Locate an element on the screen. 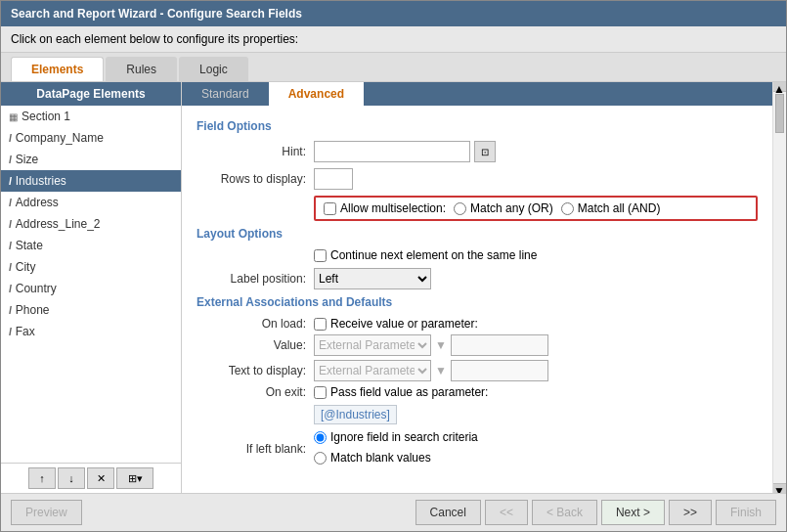 Image resolution: width=787 pixels, height=532 pixels. rows-label: Rows to display: is located at coordinates (255, 179).